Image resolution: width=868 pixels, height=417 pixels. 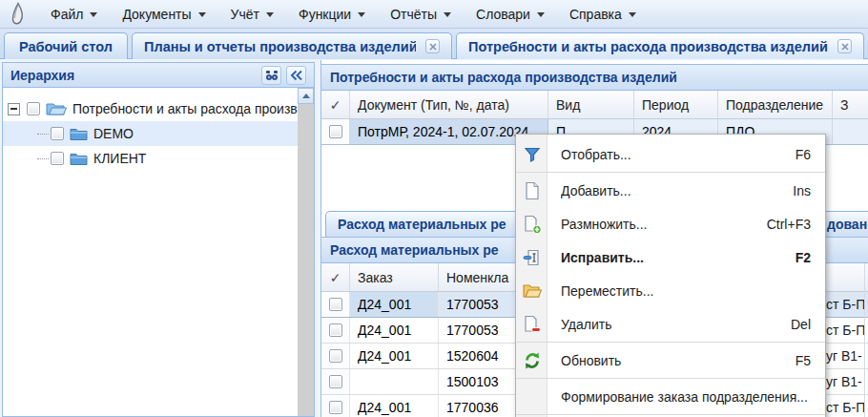 I want to click on tree-vertical-scrollbar, so click(x=305, y=252).